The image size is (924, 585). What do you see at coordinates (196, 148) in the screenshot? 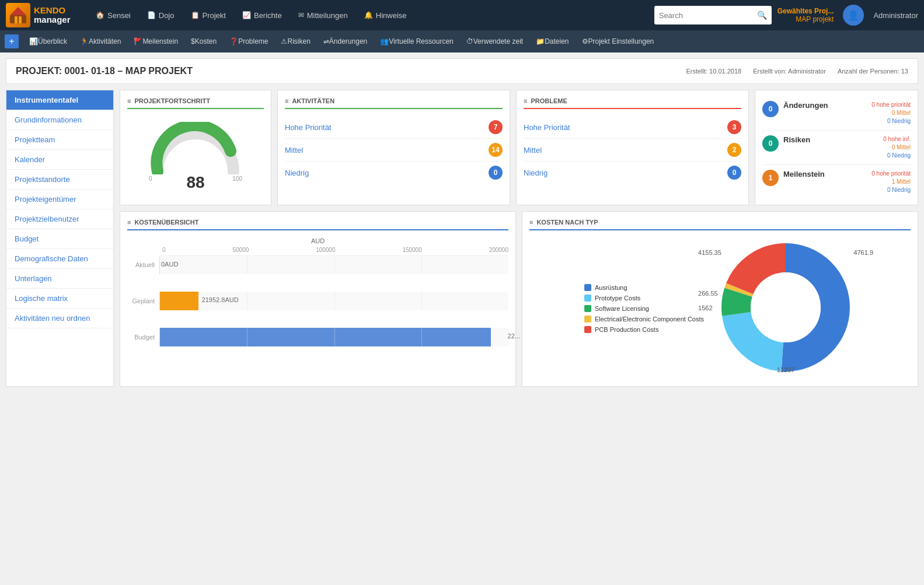
I see `projektfortschritt-panel: ≡ PROJEKTFORTSCHRITT 0 %` at bounding box center [196, 148].